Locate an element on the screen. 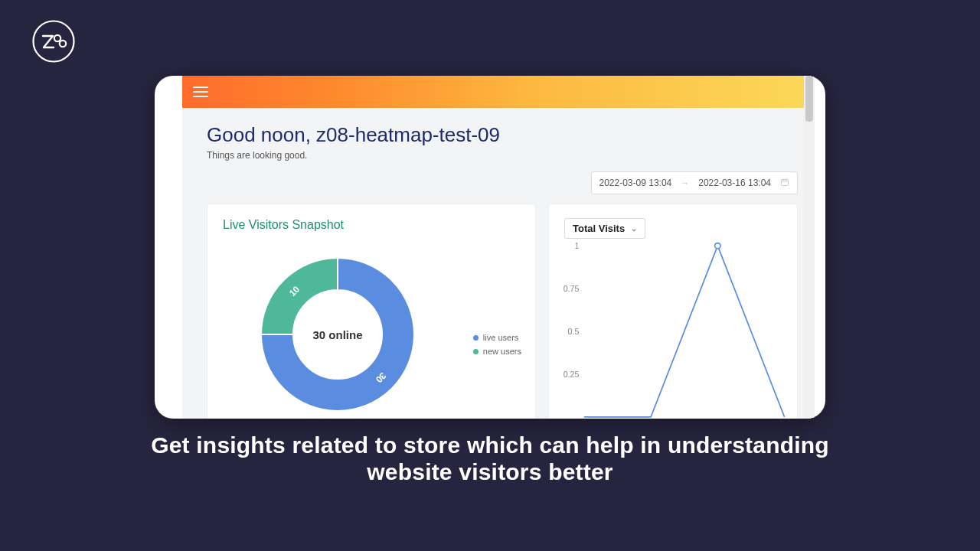  svg-text: 0.5 is located at coordinates (574, 332).